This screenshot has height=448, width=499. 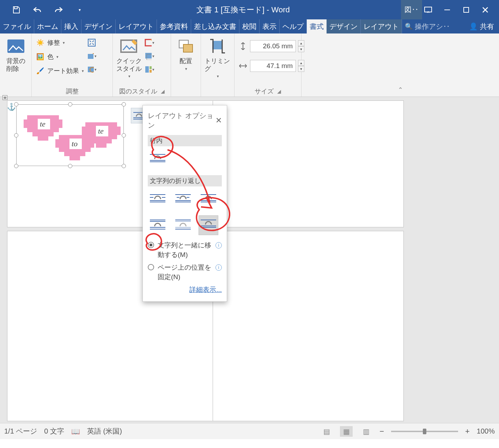 What do you see at coordinates (185, 181) in the screenshot?
I see `section-wrap-label: 文字列の折り返し` at bounding box center [185, 181].